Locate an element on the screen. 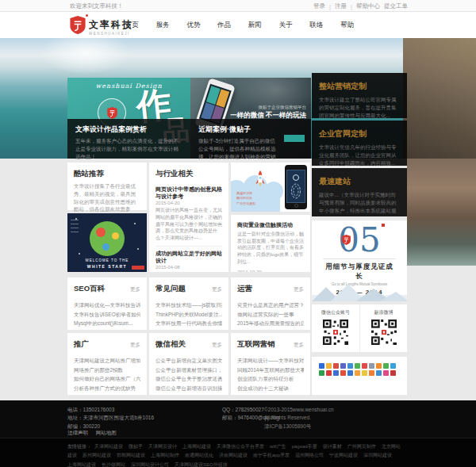  article-link: 回顾2014年互联网的那些大事儿 is located at coordinates (271, 370).